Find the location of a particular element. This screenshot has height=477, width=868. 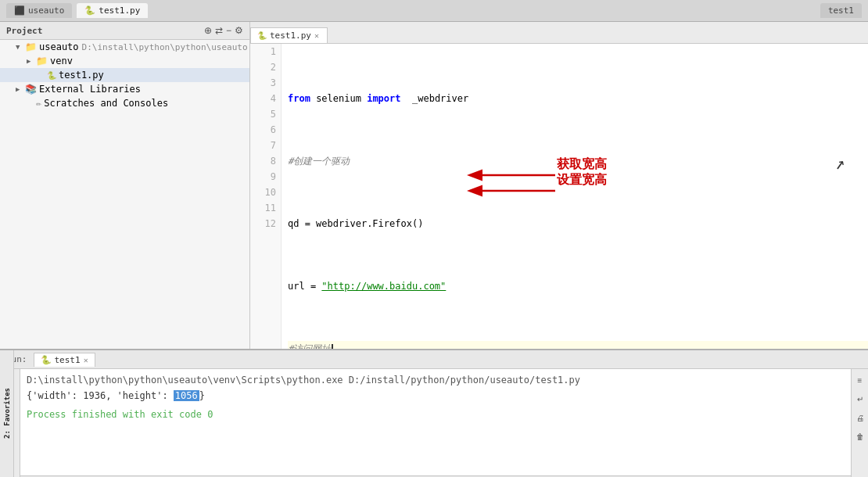

code-line-2: #创建一个驱动 is located at coordinates (578, 161).